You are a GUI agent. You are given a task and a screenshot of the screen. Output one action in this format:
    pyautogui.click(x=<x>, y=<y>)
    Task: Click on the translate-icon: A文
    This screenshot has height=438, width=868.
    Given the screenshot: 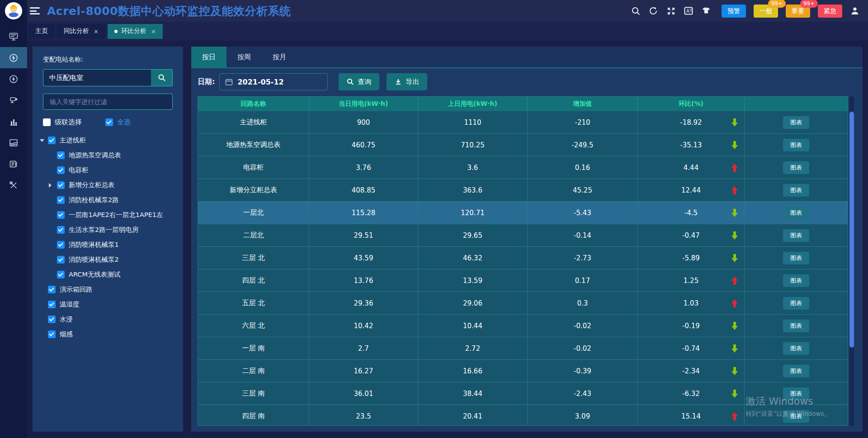 What is the action you would take?
    pyautogui.click(x=689, y=11)
    